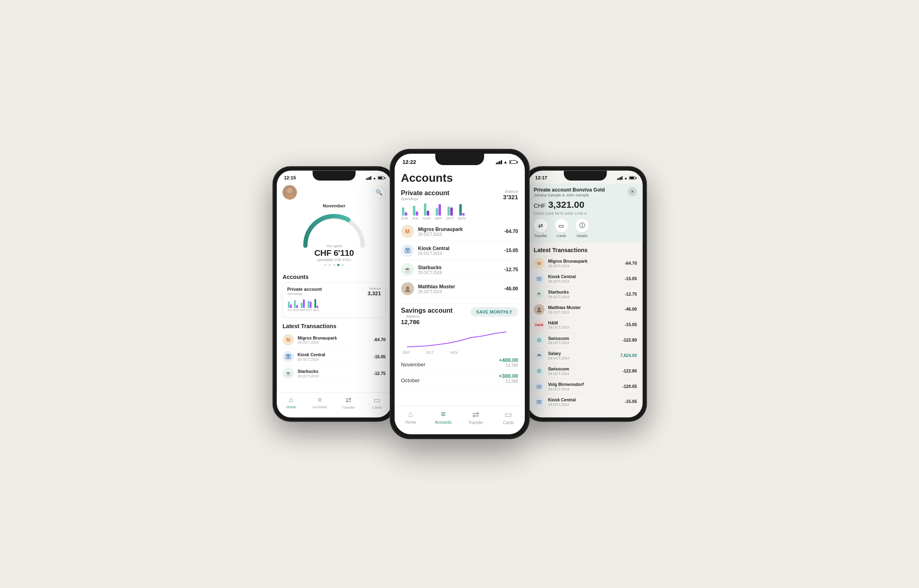  I want to click on time-middle: 12:22, so click(409, 162).